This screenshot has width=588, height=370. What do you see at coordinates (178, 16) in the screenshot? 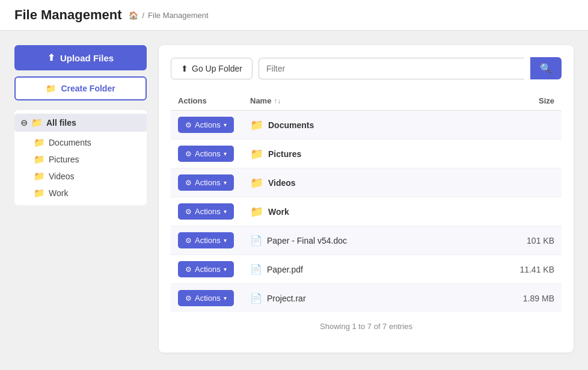
I see `breadcrumb-page: File Management` at bounding box center [178, 16].